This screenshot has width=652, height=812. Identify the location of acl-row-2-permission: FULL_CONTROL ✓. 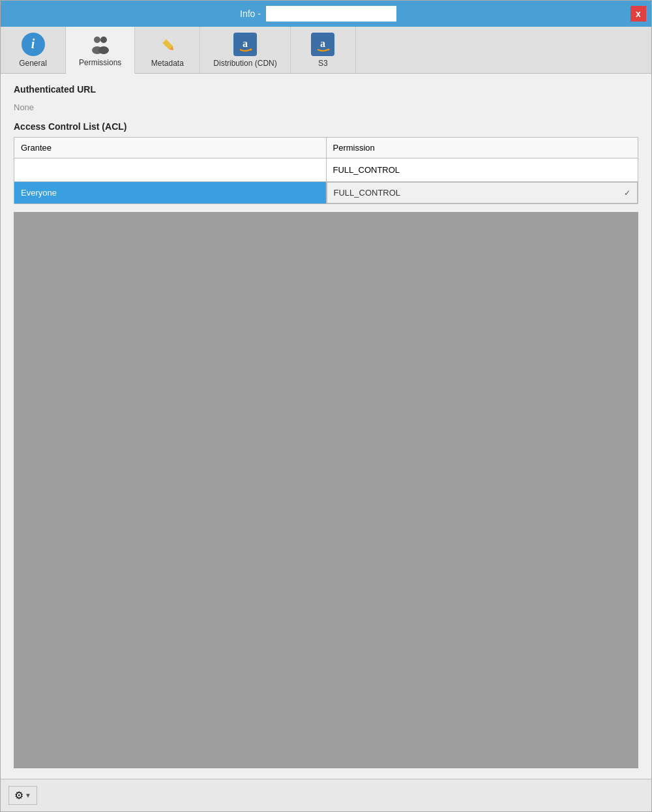
(482, 193).